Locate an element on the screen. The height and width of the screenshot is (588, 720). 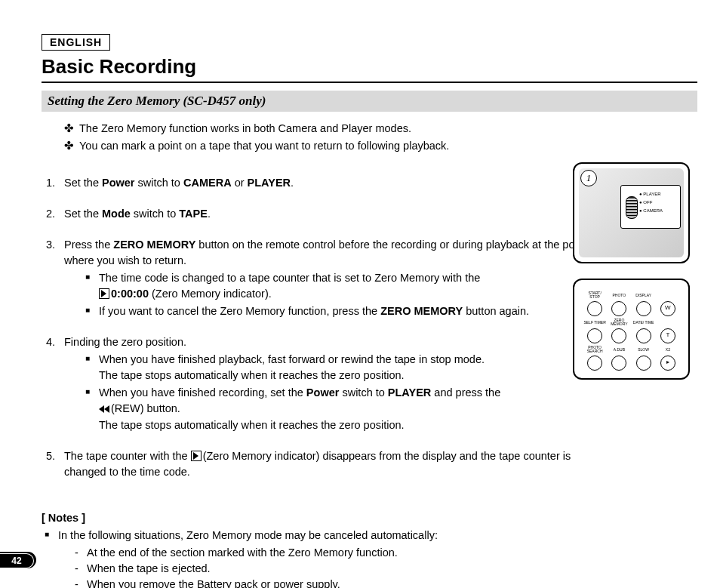
intro-block: ✤The Zero Memory function works in both … is located at coordinates (380, 137).